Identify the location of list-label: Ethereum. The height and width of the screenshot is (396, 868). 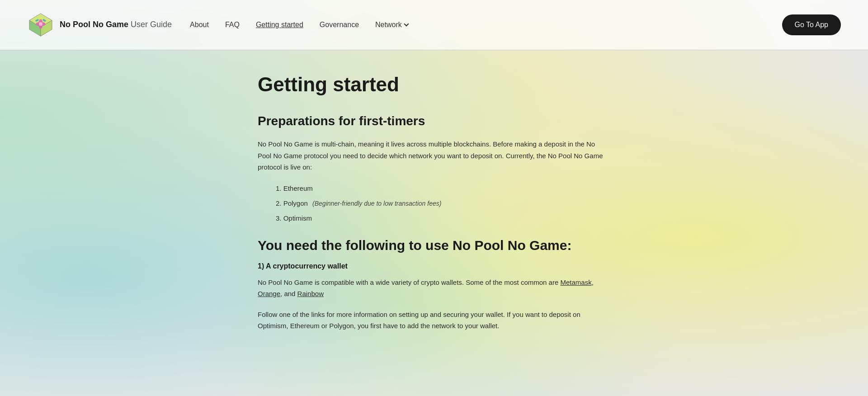
(298, 188).